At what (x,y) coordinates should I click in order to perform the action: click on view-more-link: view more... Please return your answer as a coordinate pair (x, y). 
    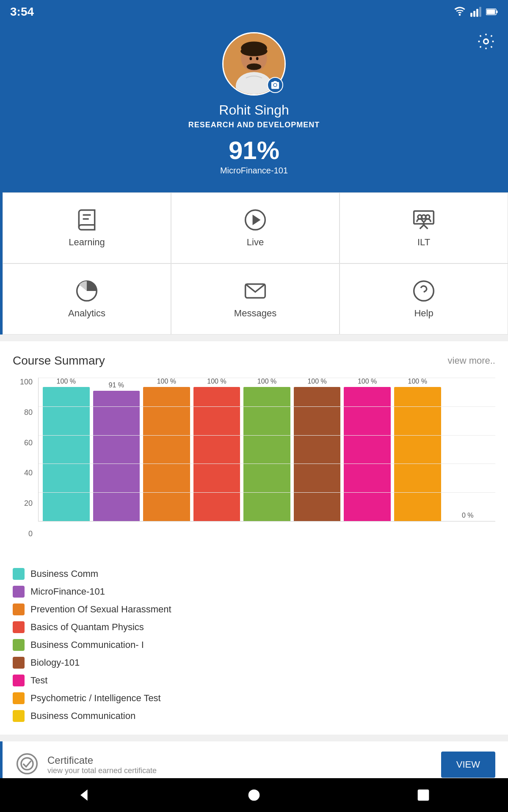
    Looking at the image, I should click on (472, 361).